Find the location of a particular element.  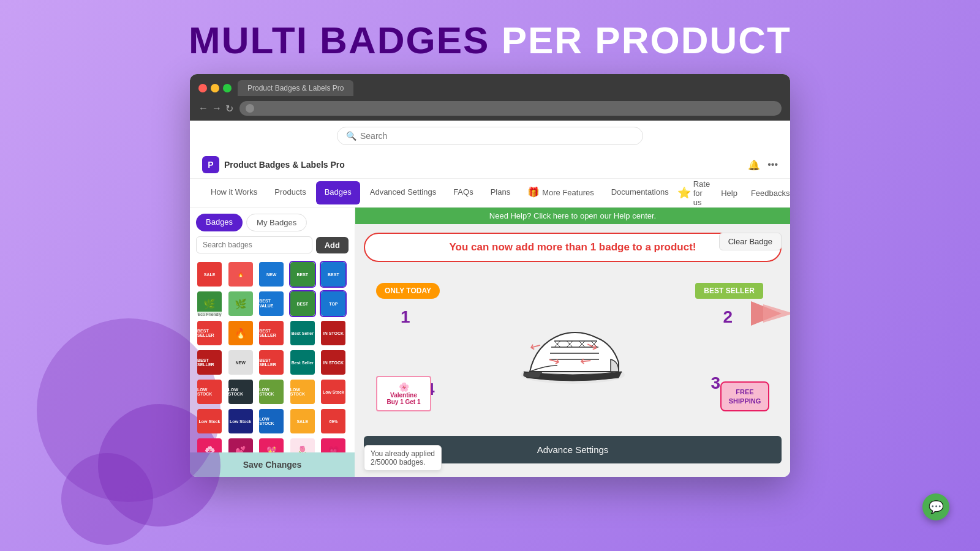

help-banner: Need Help? Click here to open our Help c… is located at coordinates (573, 216).